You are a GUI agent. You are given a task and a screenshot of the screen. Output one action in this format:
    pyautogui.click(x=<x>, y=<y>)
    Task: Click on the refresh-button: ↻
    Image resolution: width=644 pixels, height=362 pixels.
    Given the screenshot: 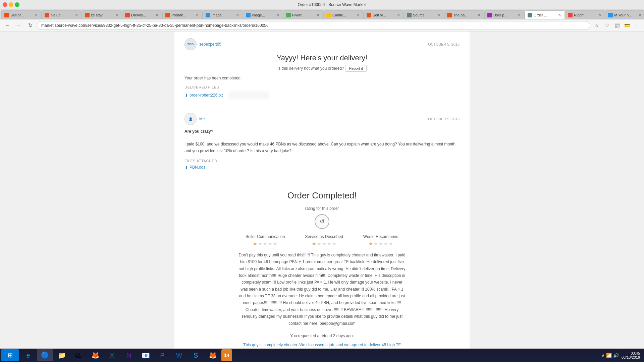 What is the action you would take?
    pyautogui.click(x=30, y=25)
    